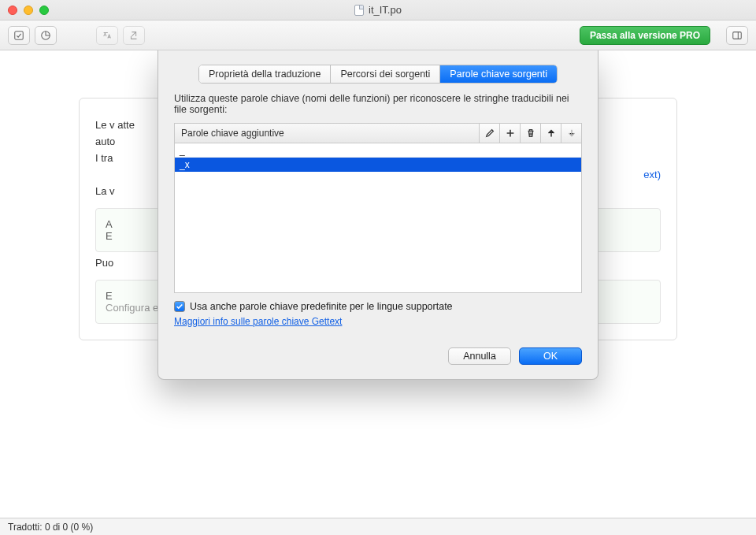  What do you see at coordinates (378, 10) in the screenshot?
I see `titlebar: it_IT.po` at bounding box center [378, 10].